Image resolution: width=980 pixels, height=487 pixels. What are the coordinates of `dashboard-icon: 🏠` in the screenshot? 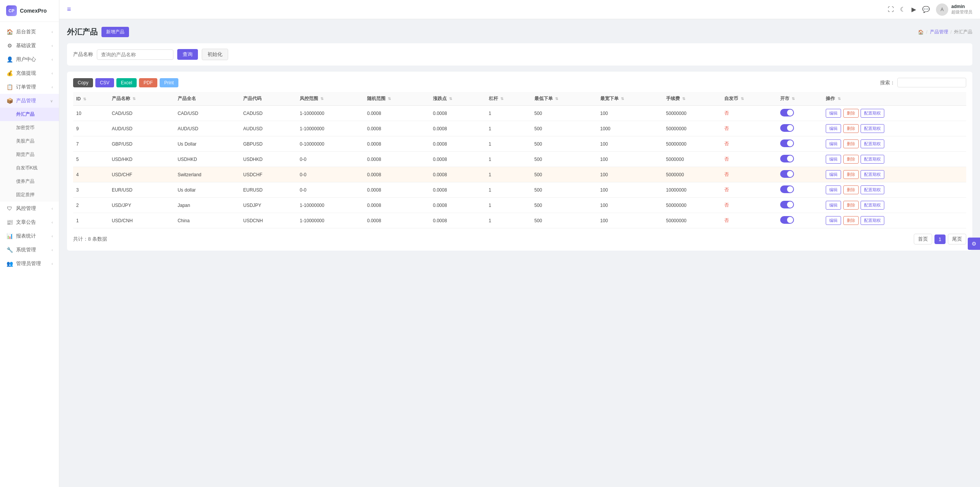 It's located at (10, 32).